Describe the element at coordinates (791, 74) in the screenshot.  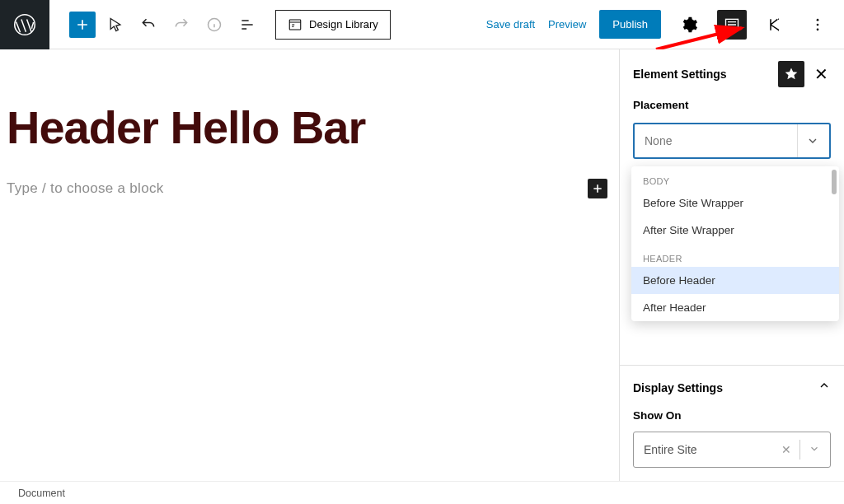
I see `favorite-button` at that location.